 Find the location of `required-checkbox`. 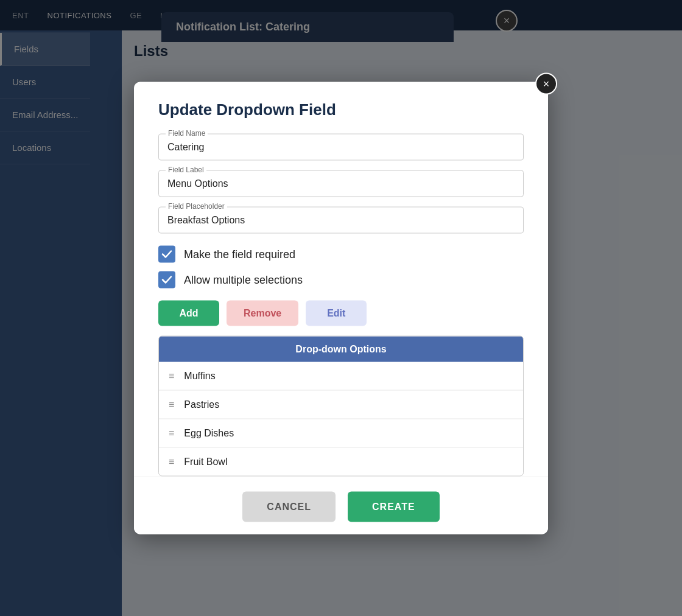

required-checkbox is located at coordinates (167, 254).